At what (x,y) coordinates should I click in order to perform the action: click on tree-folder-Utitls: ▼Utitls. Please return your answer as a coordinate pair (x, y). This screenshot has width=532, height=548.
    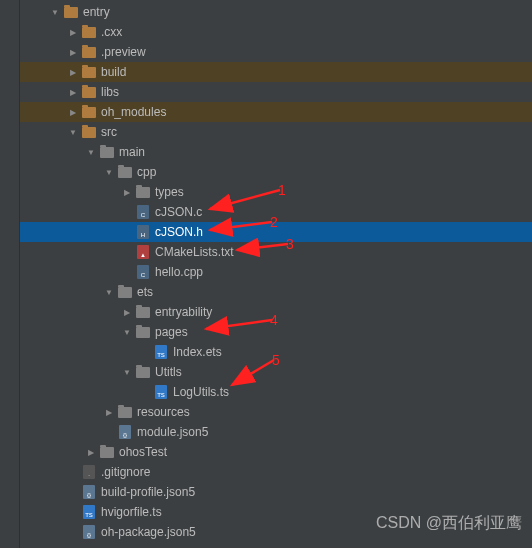
    Looking at the image, I should click on (276, 372).